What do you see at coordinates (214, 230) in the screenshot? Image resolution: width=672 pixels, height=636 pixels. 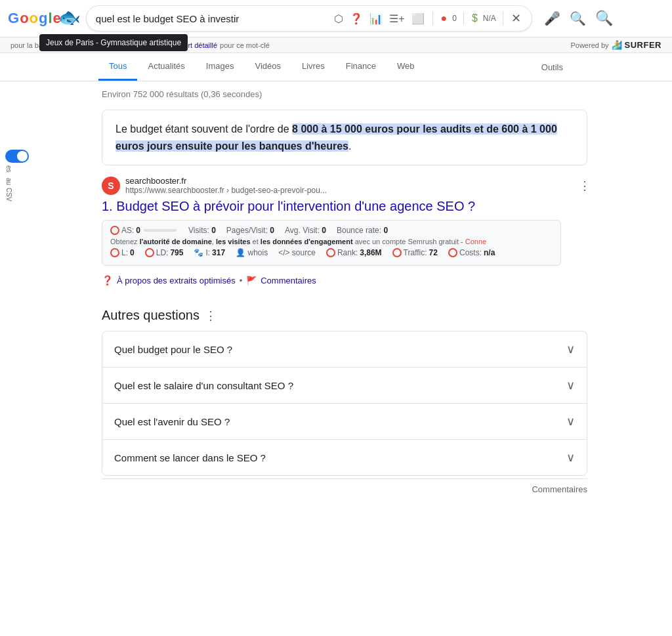 I see `visits-value: 0` at bounding box center [214, 230].